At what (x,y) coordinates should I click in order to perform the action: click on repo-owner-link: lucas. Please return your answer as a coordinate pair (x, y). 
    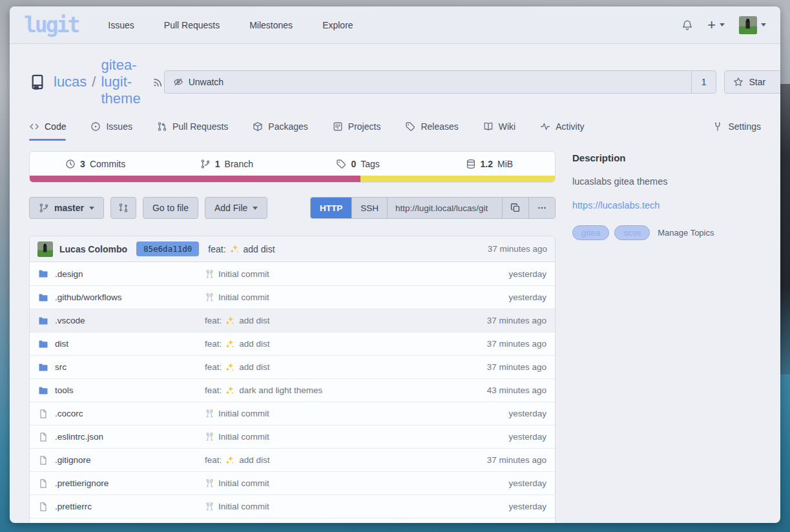
    Looking at the image, I should click on (70, 82).